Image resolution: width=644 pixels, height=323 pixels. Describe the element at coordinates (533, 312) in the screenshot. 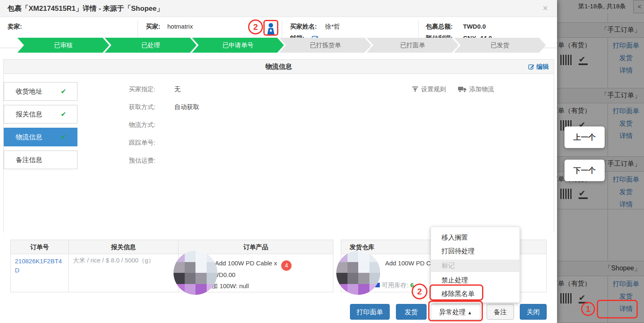

I see `close-button: 关闭` at that location.